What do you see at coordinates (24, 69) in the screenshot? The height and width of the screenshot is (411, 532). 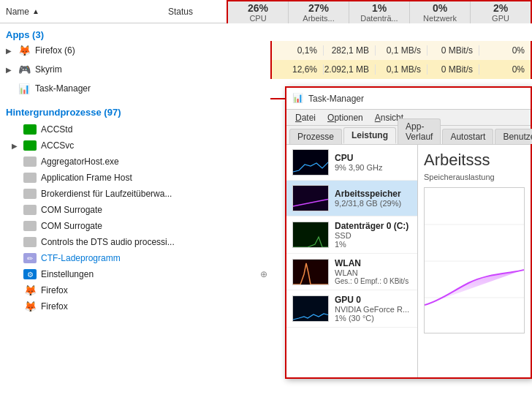 I see `skyrim-icon: 🎮` at bounding box center [24, 69].